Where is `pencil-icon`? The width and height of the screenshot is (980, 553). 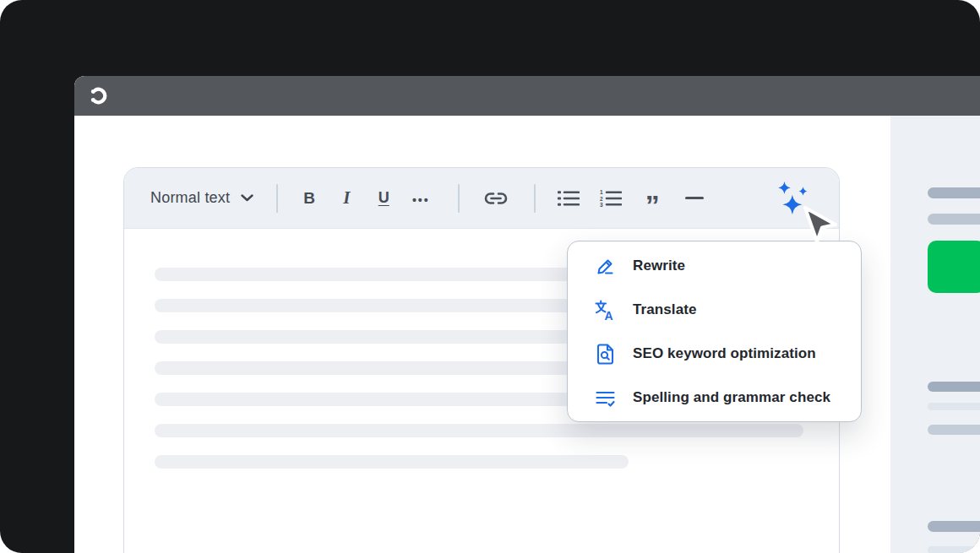
pencil-icon is located at coordinates (605, 267).